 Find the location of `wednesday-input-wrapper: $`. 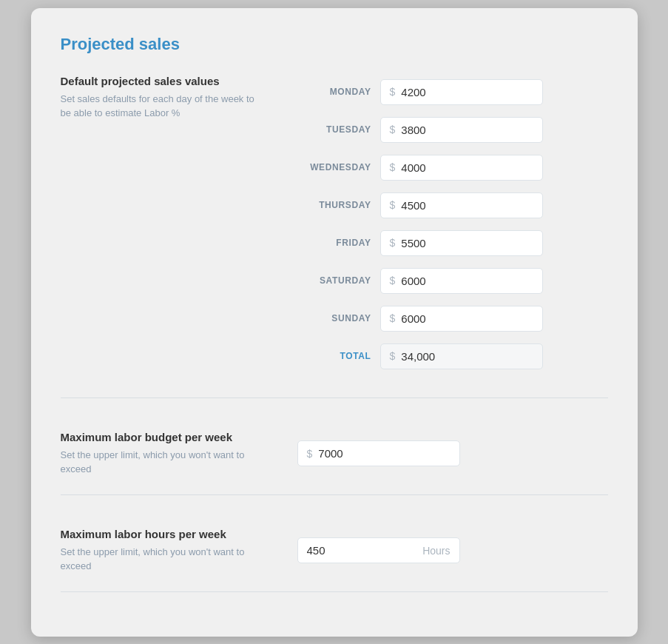

wednesday-input-wrapper: $ is located at coordinates (462, 167).